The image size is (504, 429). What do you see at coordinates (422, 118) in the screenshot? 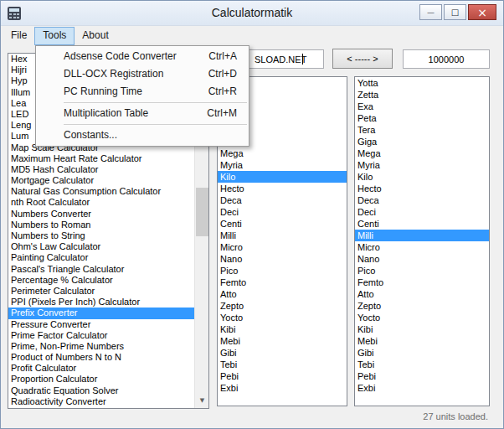
I see `prefix-list-item: Peta` at bounding box center [422, 118].